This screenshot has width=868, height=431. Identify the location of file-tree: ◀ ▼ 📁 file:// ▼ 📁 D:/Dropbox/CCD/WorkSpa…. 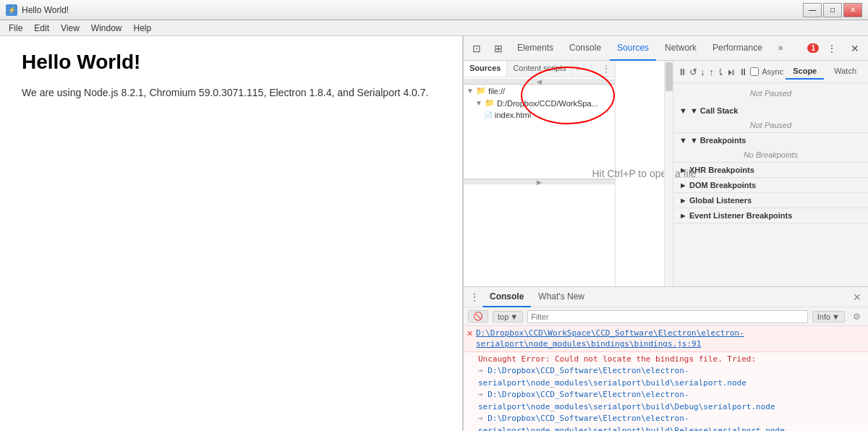
(540, 182).